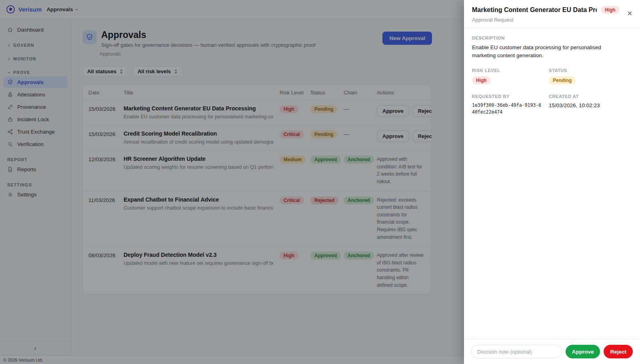  I want to click on reject-button: Reject, so click(618, 352).